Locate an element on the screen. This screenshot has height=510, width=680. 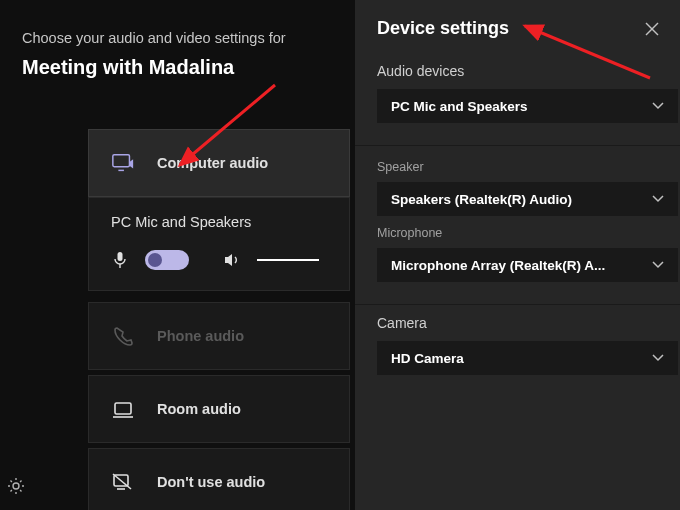
microphone-label: Microphone is located at coordinates (528, 233).